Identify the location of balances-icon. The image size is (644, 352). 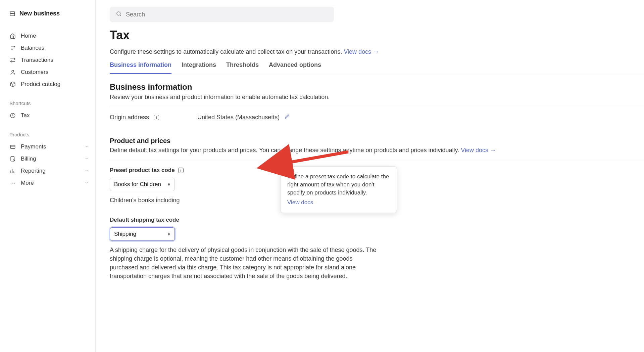
(13, 48).